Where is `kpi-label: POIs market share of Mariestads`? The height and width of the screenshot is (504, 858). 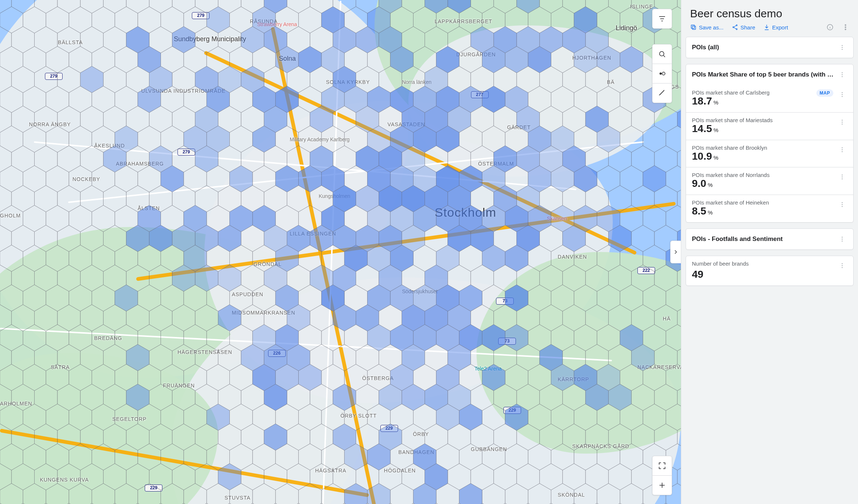 kpi-label: POIs market share of Mariestads is located at coordinates (763, 120).